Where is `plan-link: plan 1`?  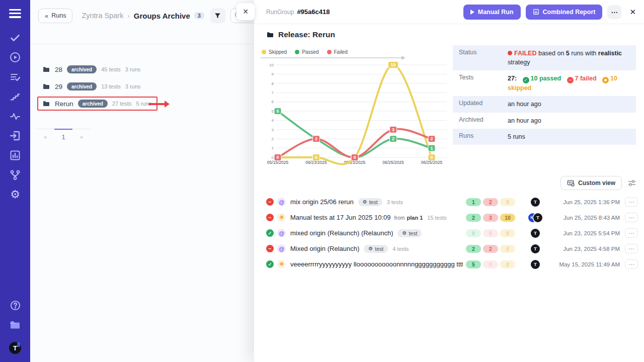
plan-link: plan 1 is located at coordinates (415, 218).